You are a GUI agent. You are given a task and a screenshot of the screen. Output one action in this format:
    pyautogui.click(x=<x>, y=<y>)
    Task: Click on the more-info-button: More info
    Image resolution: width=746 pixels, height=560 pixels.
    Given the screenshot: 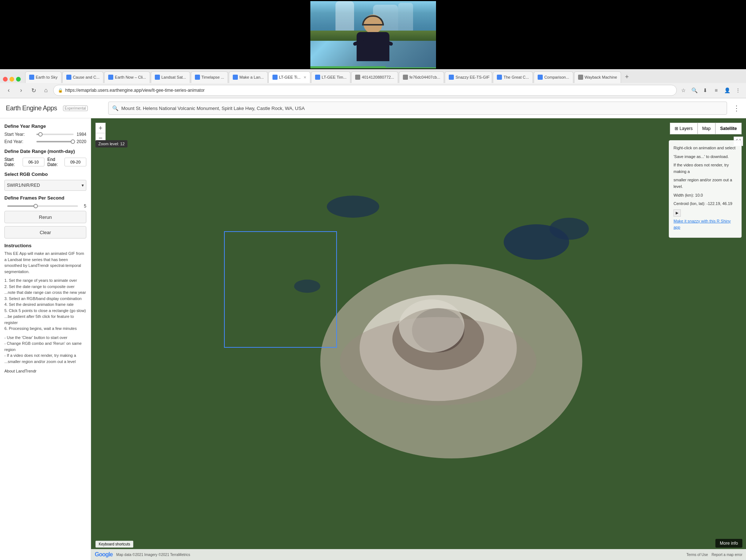 What is the action you would take?
    pyautogui.click(x=729, y=543)
    